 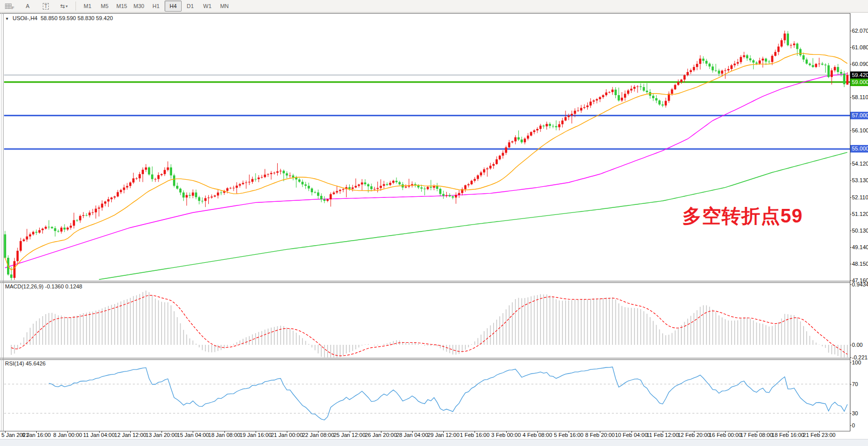 I want to click on left-border, so click(x=3, y=222).